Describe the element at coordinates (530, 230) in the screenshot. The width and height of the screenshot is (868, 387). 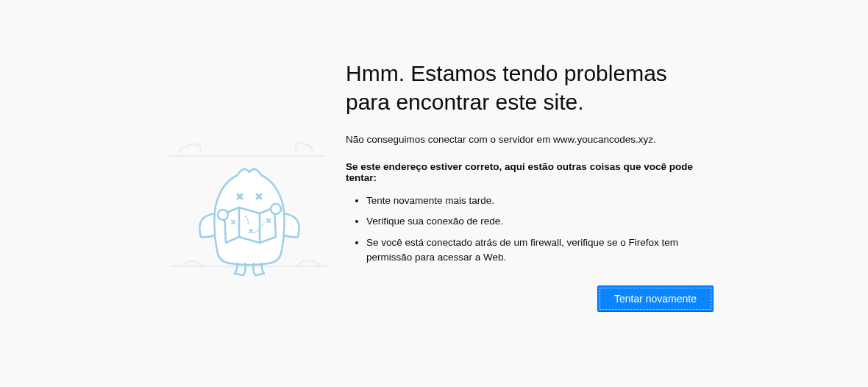
I see `error-suggestion-list: Tente novamente mais tarde. Verifique su…` at that location.